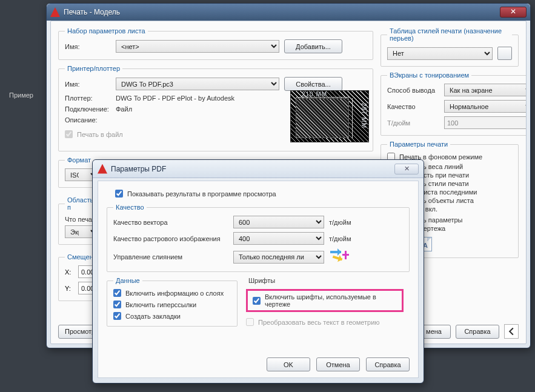 This screenshot has width=535, height=392. What do you see at coordinates (171, 222) in the screenshot?
I see `vector-quality-label: Качество вектора` at bounding box center [171, 222].